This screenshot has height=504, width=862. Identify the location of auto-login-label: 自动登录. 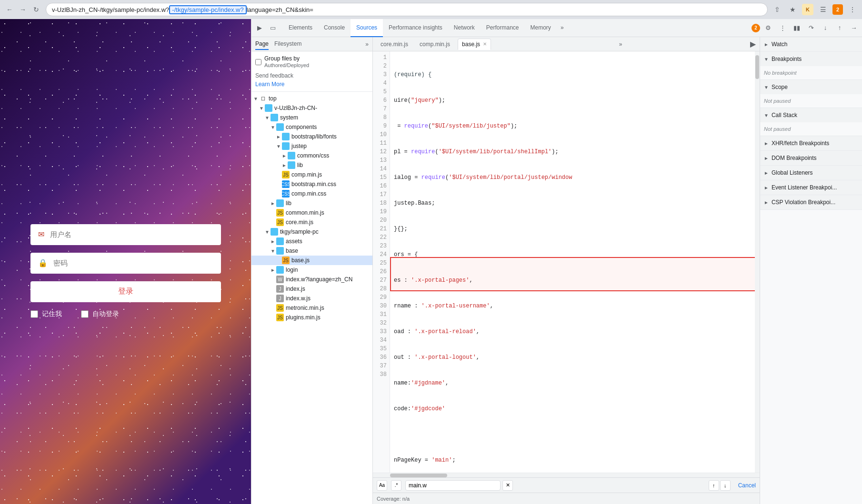
(100, 314).